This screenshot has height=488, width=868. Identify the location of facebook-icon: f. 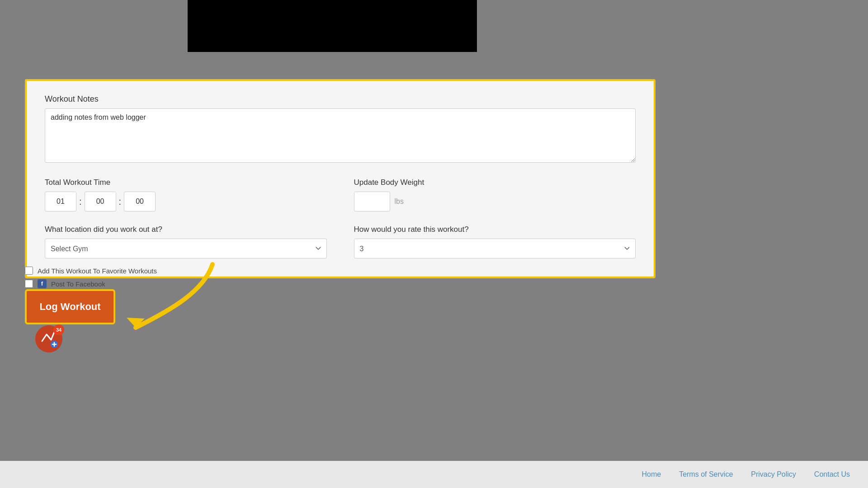
(42, 284).